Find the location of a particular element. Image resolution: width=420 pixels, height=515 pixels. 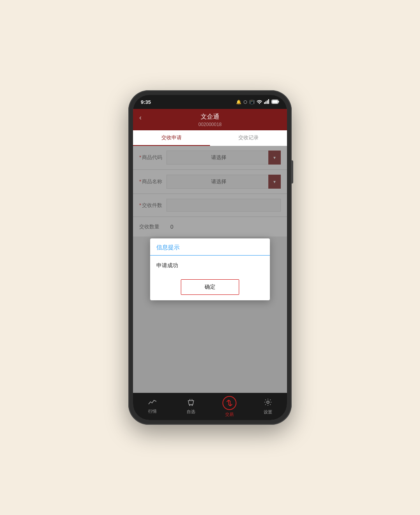

notify-icon: 🔔 is located at coordinates (239, 102).